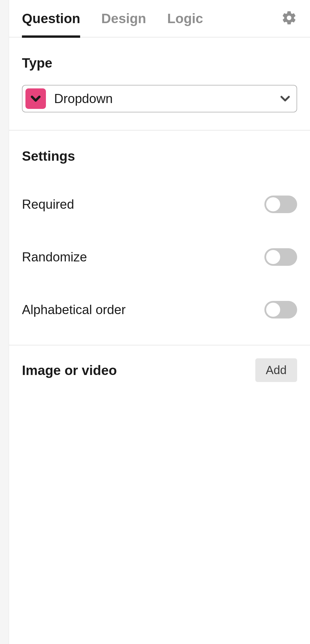 Image resolution: width=310 pixels, height=644 pixels. Describe the element at coordinates (160, 204) in the screenshot. I see `setting-row-required: Required` at that location.